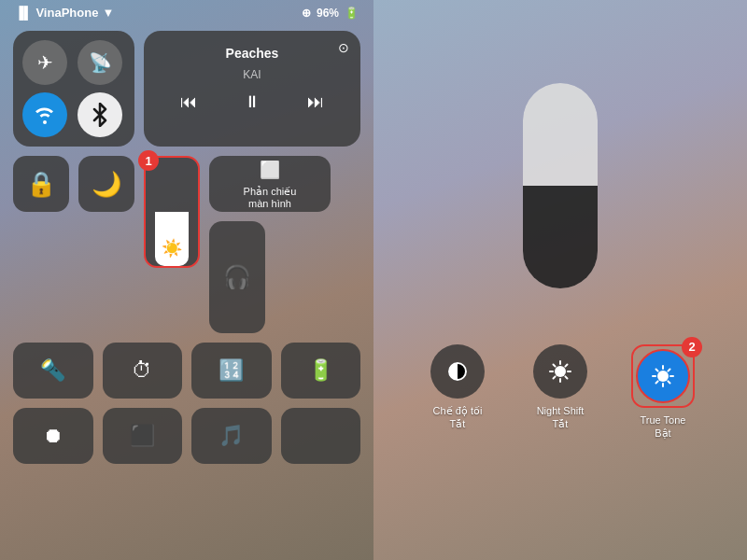 Image resolution: width=747 pixels, height=560 pixels. Describe the element at coordinates (560, 418) in the screenshot. I see `night-shift-label: Night ShiftTắt` at that location.